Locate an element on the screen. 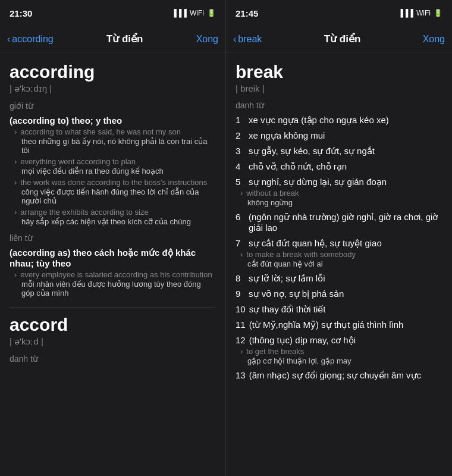  def-number: 12 is located at coordinates (240, 340).